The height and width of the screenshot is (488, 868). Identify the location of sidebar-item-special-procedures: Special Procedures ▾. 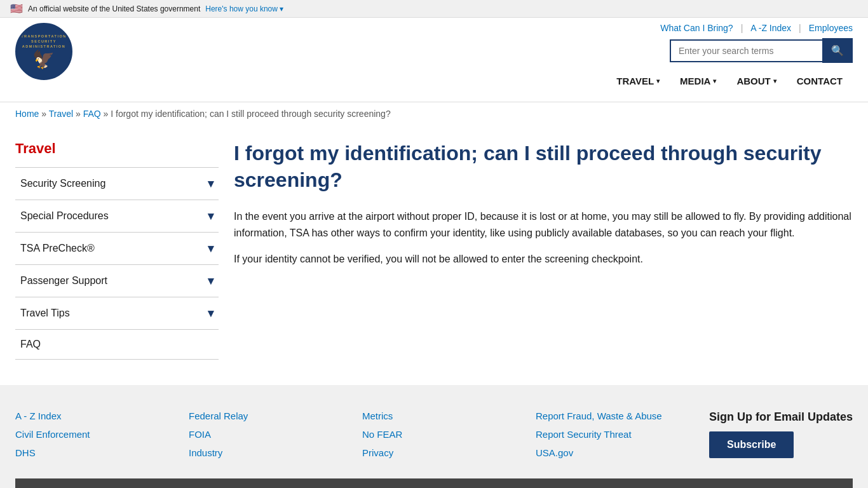
(117, 216).